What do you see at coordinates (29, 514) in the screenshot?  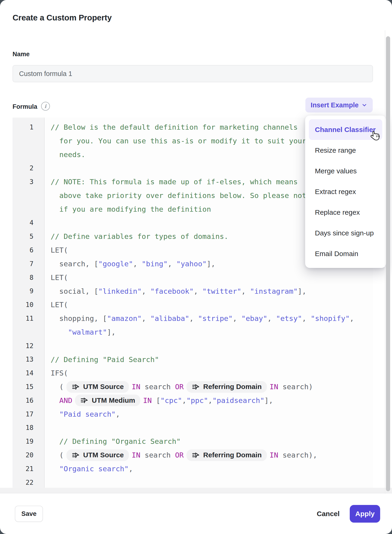 I see `save-button: Save` at bounding box center [29, 514].